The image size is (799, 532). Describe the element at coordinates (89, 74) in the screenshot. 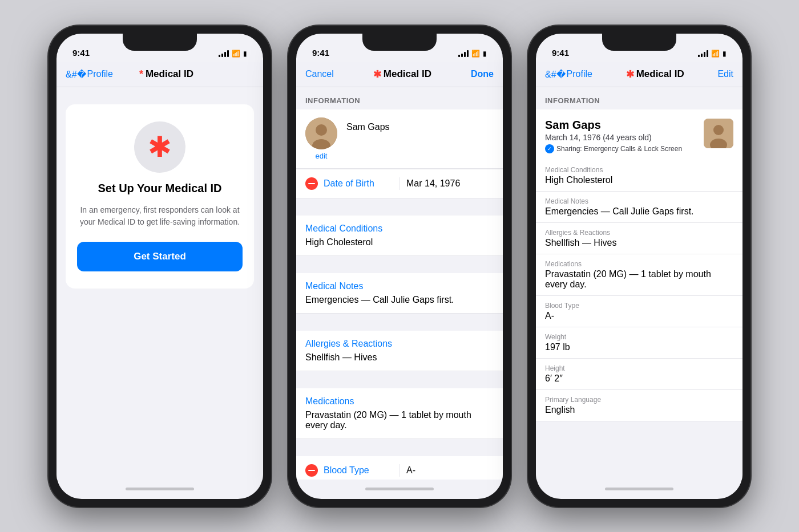

I see `back-button-1: &#� Profile` at that location.